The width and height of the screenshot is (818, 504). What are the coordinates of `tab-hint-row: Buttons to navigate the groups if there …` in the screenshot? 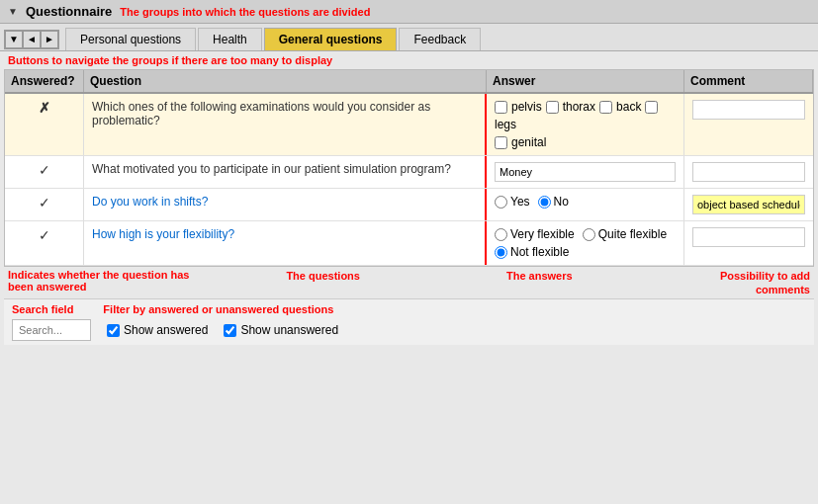 It's located at (409, 60).